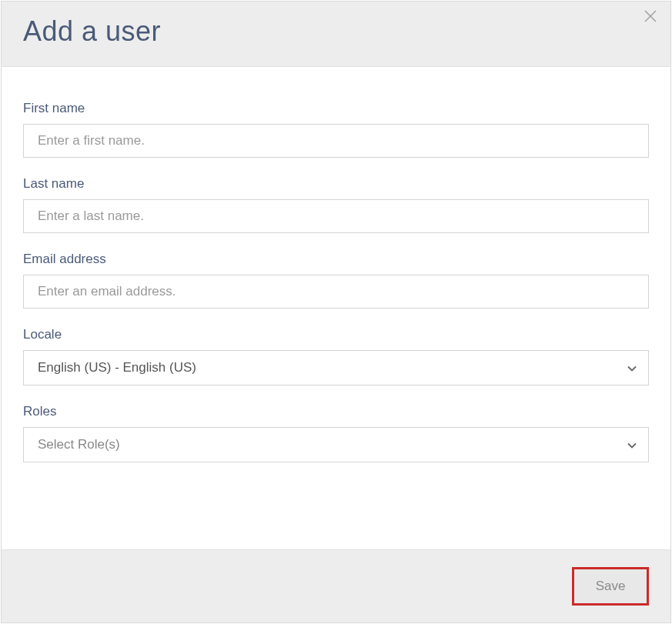  What do you see at coordinates (336, 184) in the screenshot?
I see `last-name-label: Last name` at bounding box center [336, 184].